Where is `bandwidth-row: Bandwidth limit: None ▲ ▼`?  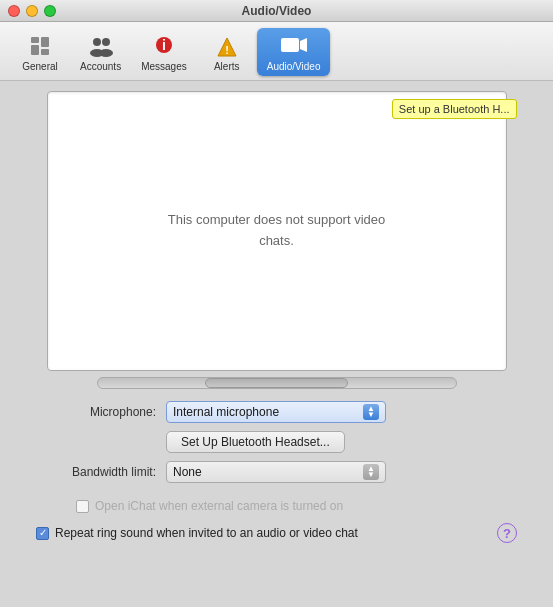
bandwidth-row: Bandwidth limit: None ▲ ▼ is located at coordinates (276, 472).